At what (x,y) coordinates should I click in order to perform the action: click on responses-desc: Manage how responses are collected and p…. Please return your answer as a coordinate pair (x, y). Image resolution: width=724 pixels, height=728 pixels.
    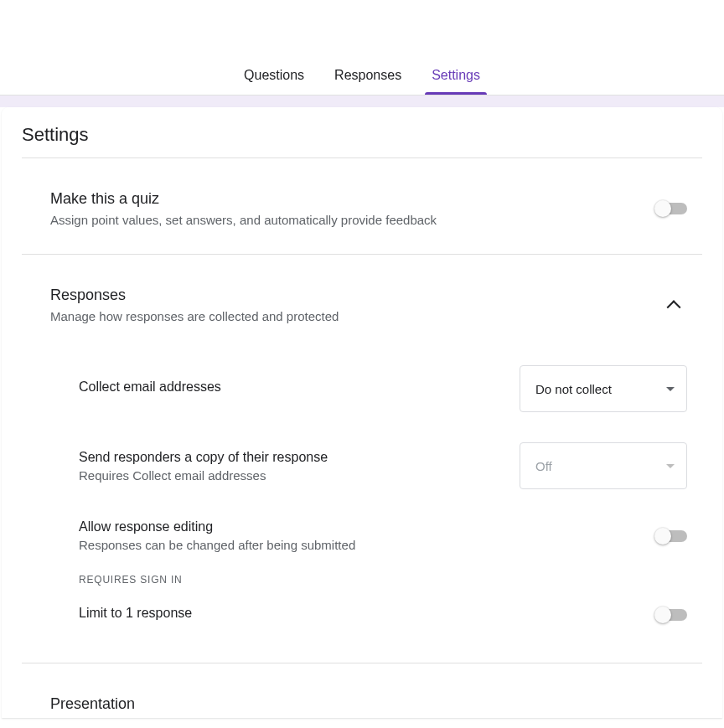
    Looking at the image, I should click on (357, 317).